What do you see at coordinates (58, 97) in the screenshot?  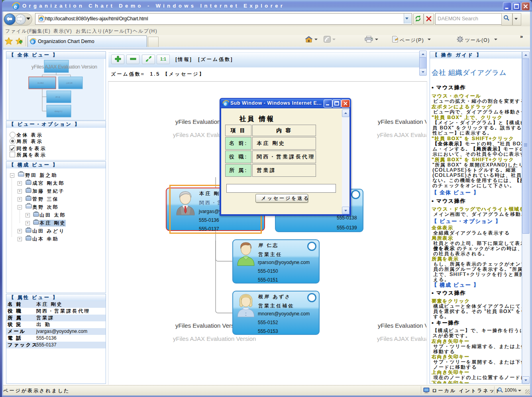 I see `svg-text: 岸仁志` at bounding box center [58, 97].